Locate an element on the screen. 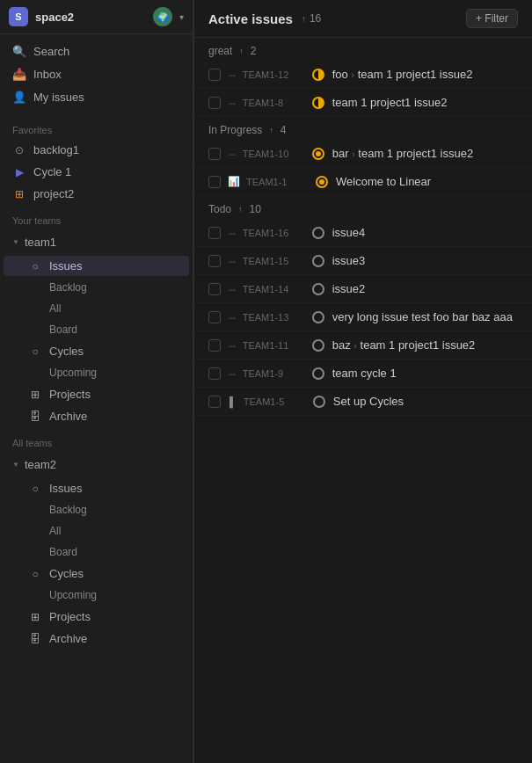 The width and height of the screenshot is (532, 763). table-row: ▌ TEAM1-5 Set up Cycles is located at coordinates (363, 402).